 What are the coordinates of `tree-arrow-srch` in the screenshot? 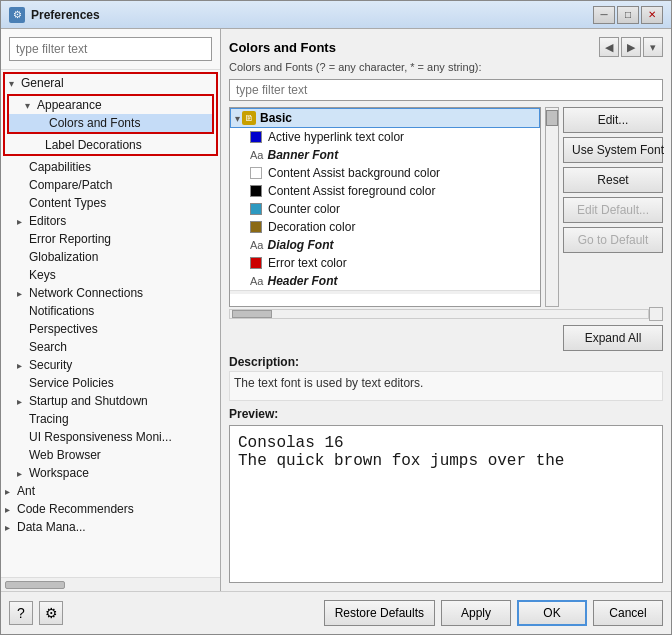 It's located at (23, 348).